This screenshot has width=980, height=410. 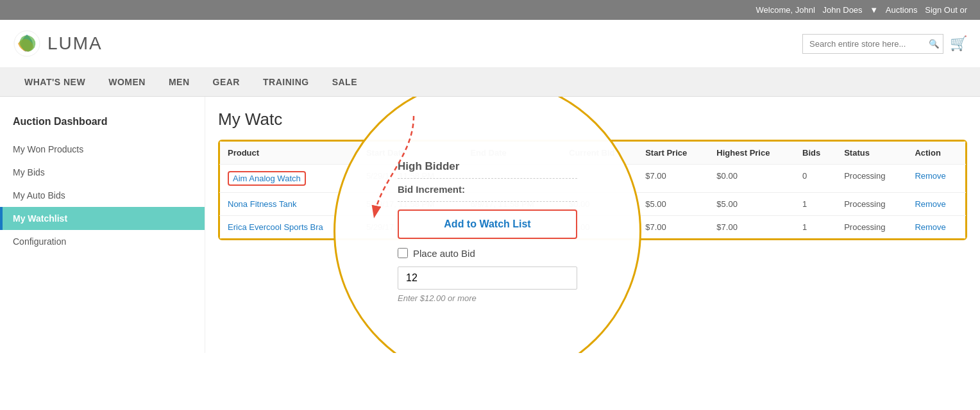 What do you see at coordinates (593, 204) in the screenshot?
I see `table-row: Nona Fitness Tank 5/29/17, 11:58 PM 6/9/…` at bounding box center [593, 204].